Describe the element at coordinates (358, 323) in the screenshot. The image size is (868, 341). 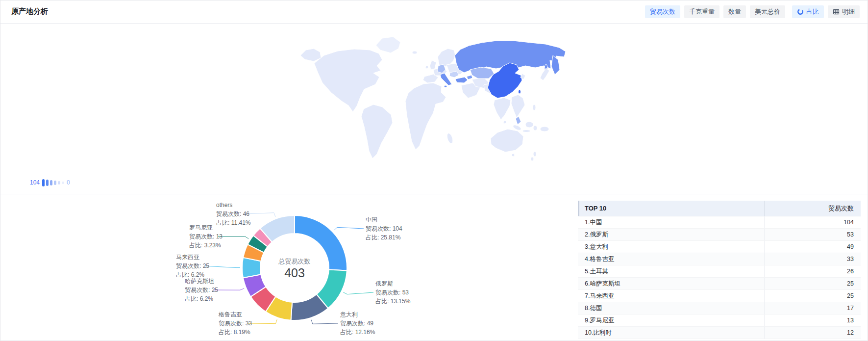
I see `donut-callout-label: 意大利贸易次数: 49占比: 12.16%` at that location.